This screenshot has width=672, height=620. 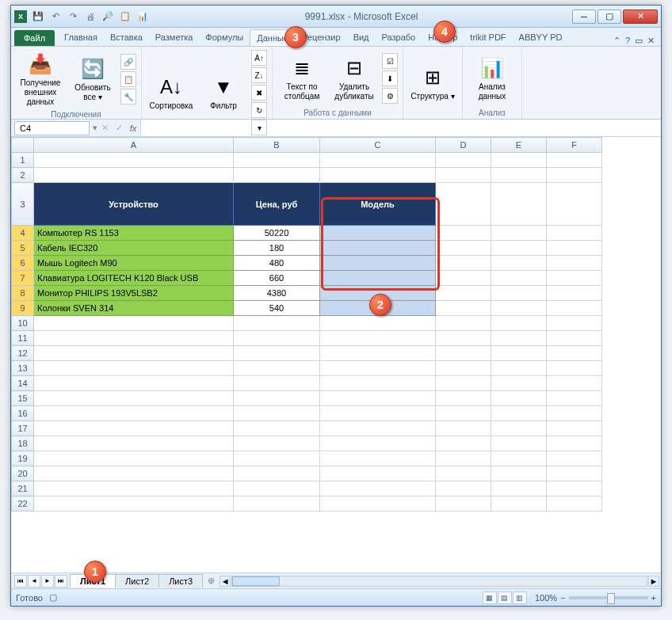 What do you see at coordinates (575, 249) in the screenshot?
I see `cell-F5` at bounding box center [575, 249].